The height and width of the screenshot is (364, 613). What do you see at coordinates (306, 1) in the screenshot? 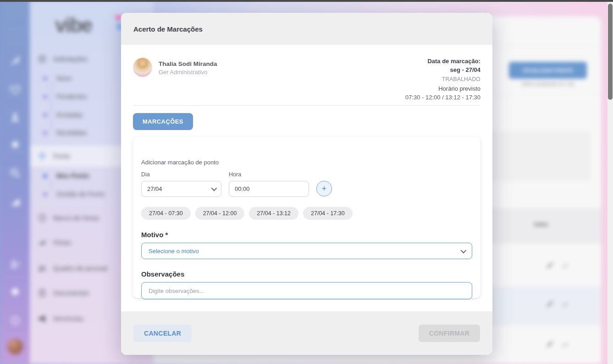
I see `window-top-frame` at bounding box center [306, 1].